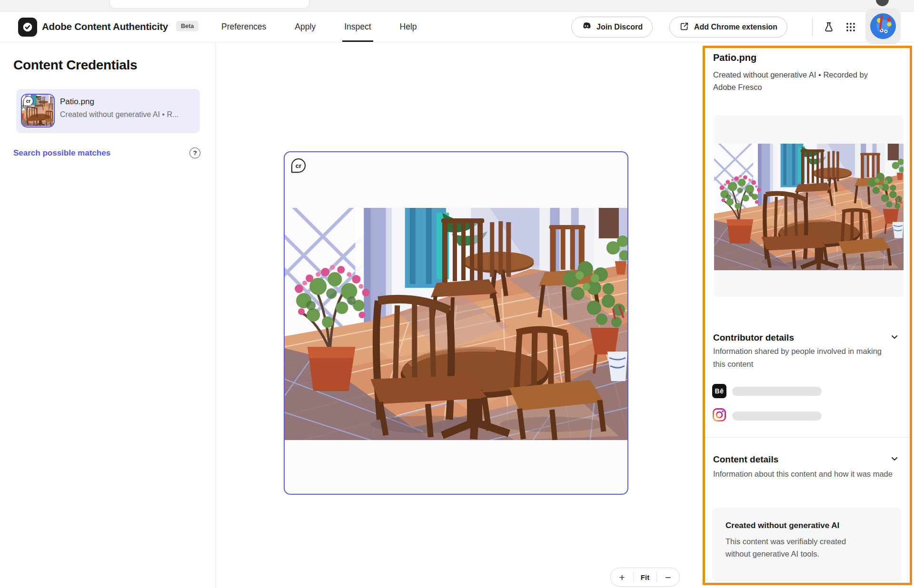 The width and height of the screenshot is (914, 588). What do you see at coordinates (622, 577) in the screenshot?
I see `zoom-in-button: +` at bounding box center [622, 577].